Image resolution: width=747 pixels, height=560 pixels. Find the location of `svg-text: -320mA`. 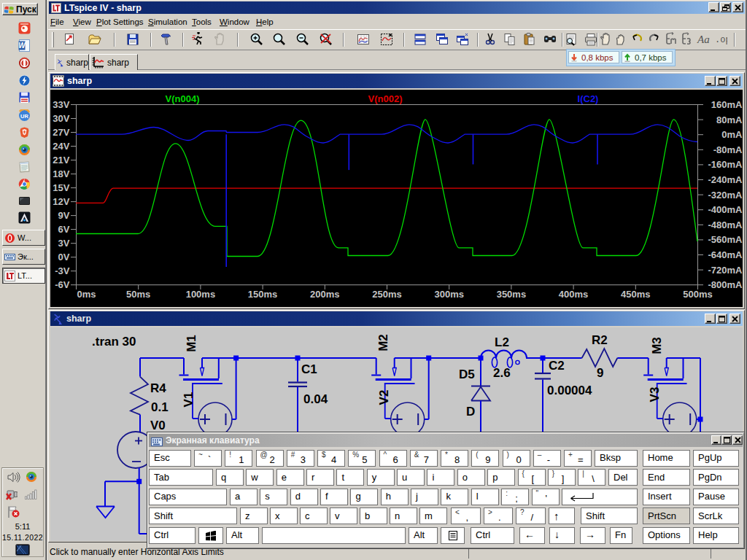

svg-text: -320mA is located at coordinates (725, 195).